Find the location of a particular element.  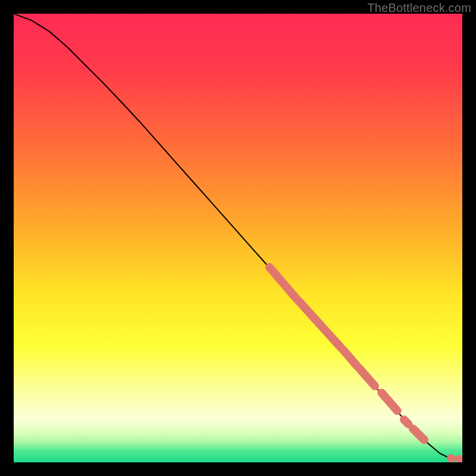

highlight-segment is located at coordinates (406, 422).